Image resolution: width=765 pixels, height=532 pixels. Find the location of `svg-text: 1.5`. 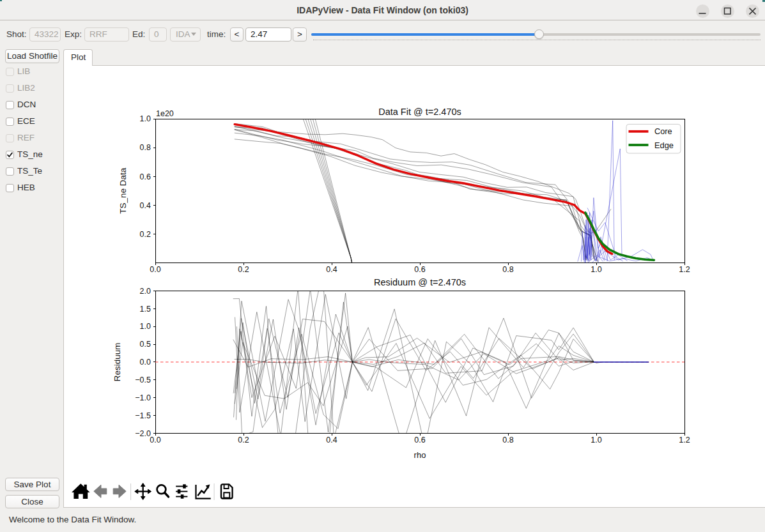

svg-text: 1.5 is located at coordinates (146, 309).